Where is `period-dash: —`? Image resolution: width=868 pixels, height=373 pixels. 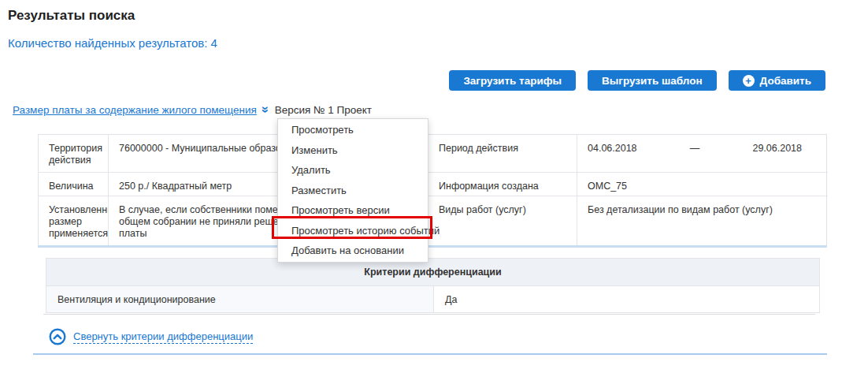
period-dash: — is located at coordinates (695, 148).